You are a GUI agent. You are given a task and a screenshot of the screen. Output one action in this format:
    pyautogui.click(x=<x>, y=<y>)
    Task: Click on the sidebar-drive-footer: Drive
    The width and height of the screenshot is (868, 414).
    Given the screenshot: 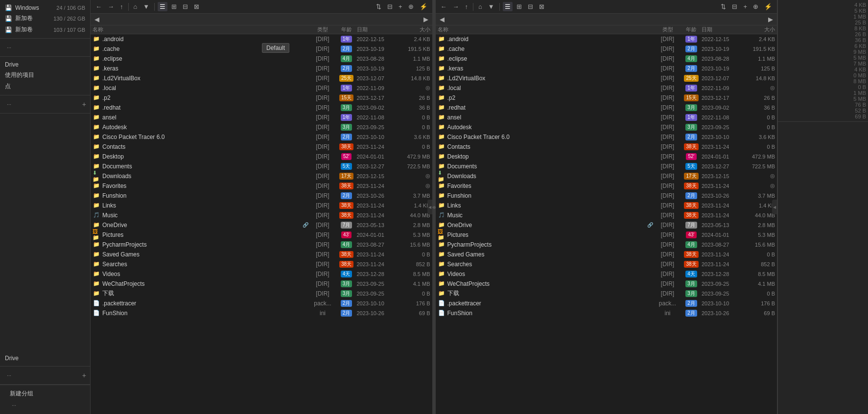 What is the action you would take?
    pyautogui.click(x=45, y=358)
    